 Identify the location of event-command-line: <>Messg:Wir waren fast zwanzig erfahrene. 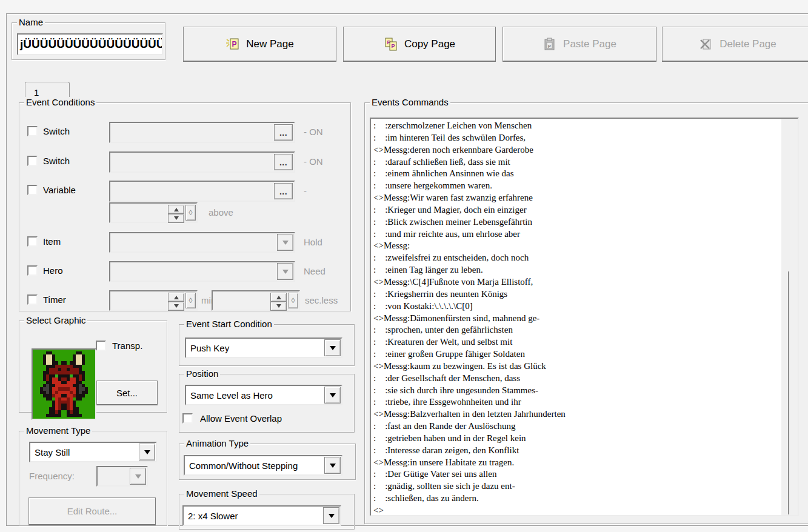
(576, 198).